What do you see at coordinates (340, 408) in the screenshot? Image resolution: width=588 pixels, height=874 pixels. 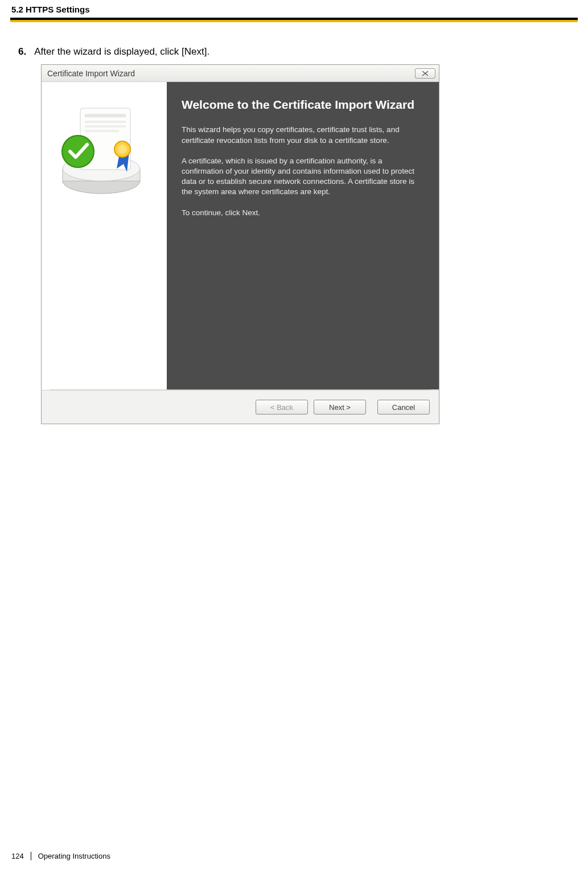 I see `next-button-label: Next >` at bounding box center [340, 408].